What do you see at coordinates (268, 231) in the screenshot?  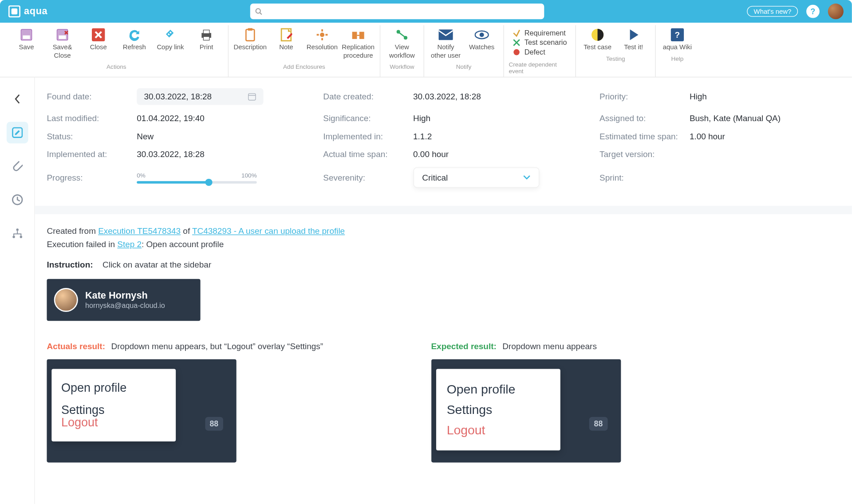 I see `testcase-link: TC438293 - A user can upload the profile` at bounding box center [268, 231].